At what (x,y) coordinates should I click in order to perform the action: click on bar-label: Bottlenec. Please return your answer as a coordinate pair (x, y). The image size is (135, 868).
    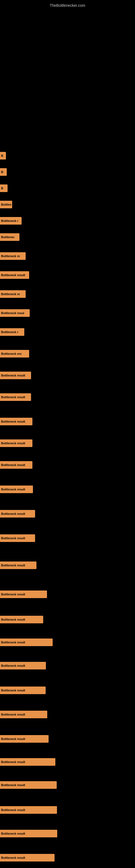
    Looking at the image, I should click on (8, 237).